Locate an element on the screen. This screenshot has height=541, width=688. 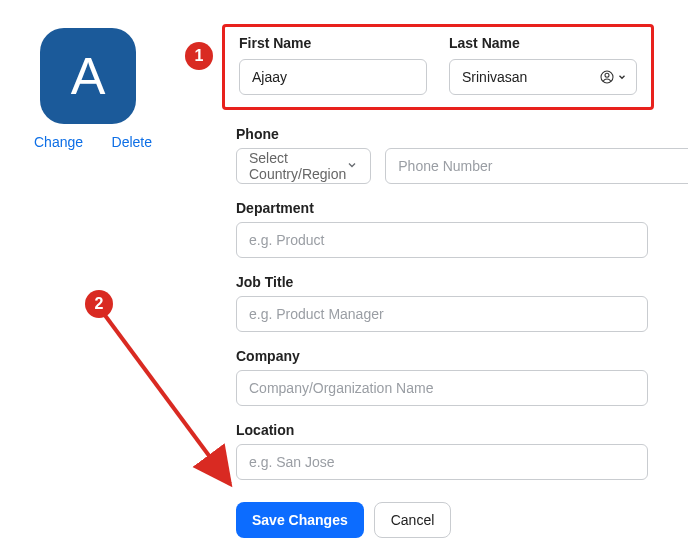
first-name-label: First Name is located at coordinates (333, 43).